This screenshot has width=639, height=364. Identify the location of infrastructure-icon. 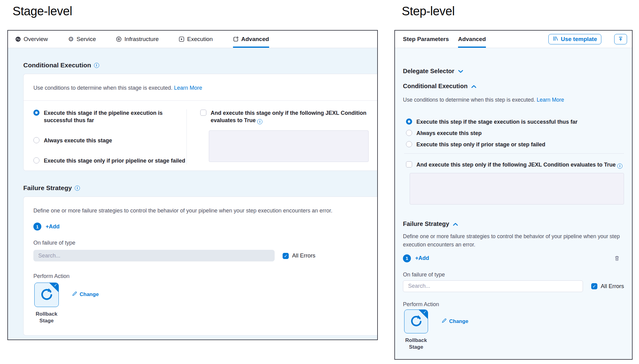
(119, 39).